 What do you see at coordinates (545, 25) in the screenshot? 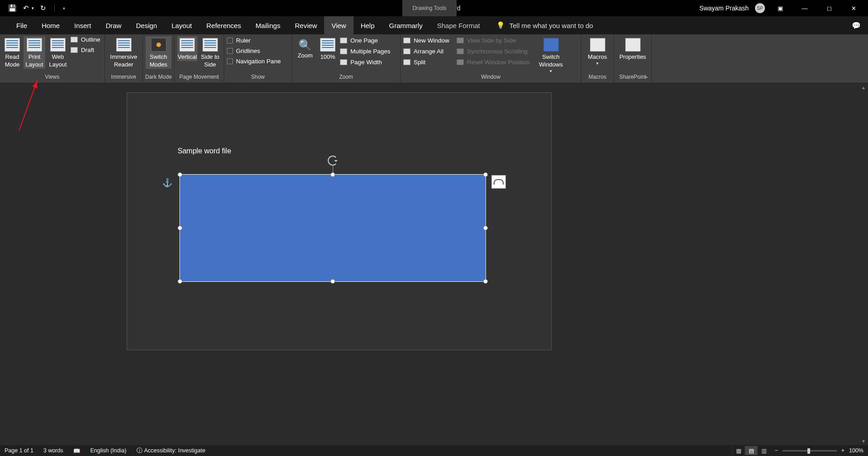
I see `tell-me-search: 💡 Tell me what you want to do` at bounding box center [545, 25].